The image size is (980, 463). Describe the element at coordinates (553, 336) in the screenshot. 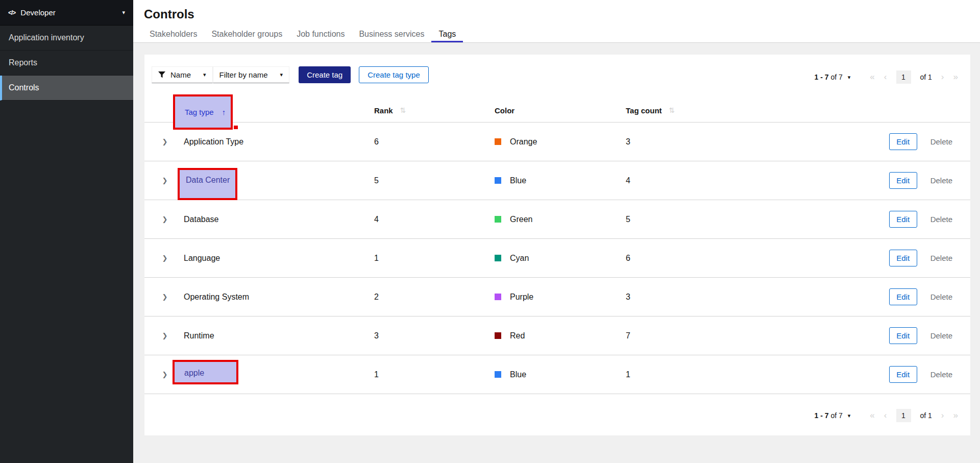

I see `color-cell: Red` at that location.